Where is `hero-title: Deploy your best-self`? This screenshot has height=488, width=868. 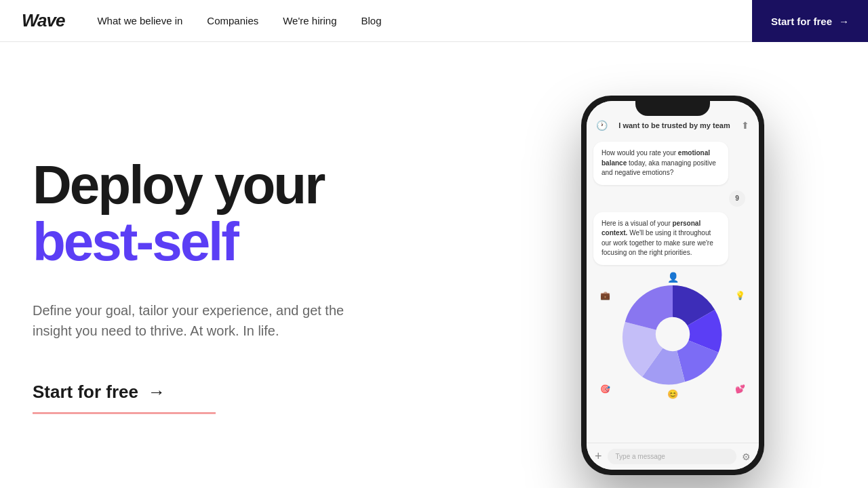
hero-title: Deploy your best-self is located at coordinates (285, 214).